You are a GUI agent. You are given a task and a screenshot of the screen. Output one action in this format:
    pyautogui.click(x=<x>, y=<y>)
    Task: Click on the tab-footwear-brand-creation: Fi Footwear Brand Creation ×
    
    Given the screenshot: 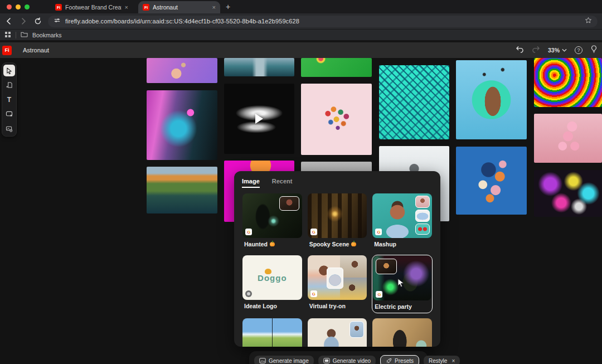 What is the action you would take?
    pyautogui.click(x=91, y=7)
    